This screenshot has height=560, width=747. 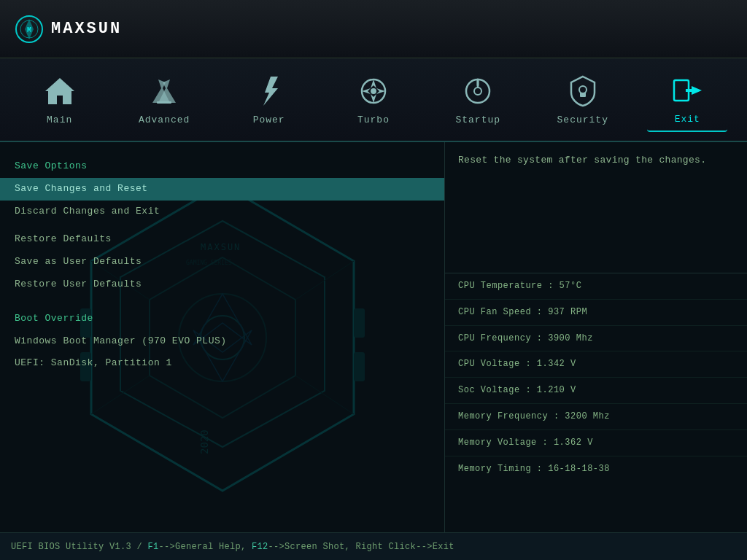 What do you see at coordinates (596, 208) in the screenshot?
I see `description-box: Reset the system after saving the change…` at bounding box center [596, 208].